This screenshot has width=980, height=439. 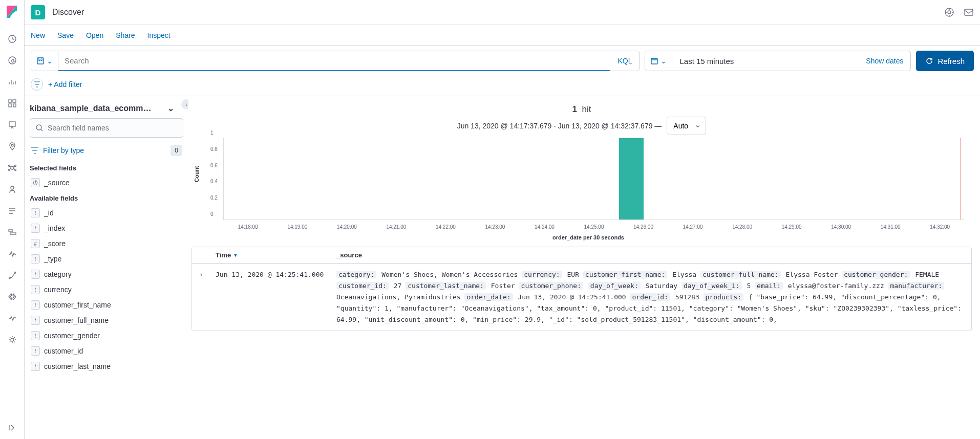 I want to click on field-item: t_type, so click(x=106, y=259).